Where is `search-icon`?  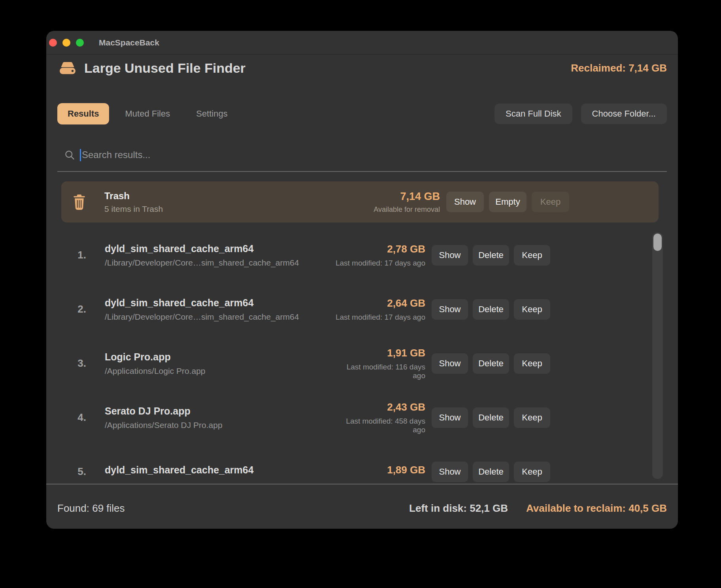
search-icon is located at coordinates (70, 155).